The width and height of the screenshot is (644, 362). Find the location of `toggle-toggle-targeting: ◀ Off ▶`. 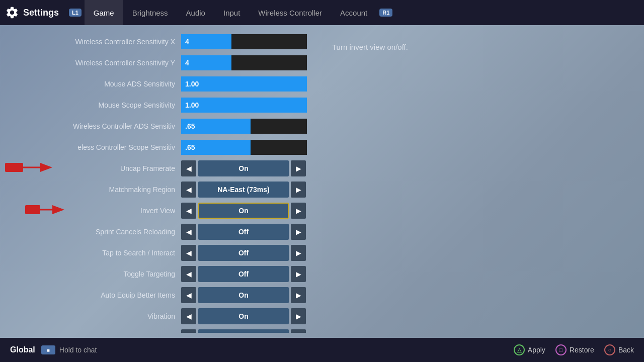

toggle-toggle-targeting: ◀ Off ▶ is located at coordinates (244, 274).